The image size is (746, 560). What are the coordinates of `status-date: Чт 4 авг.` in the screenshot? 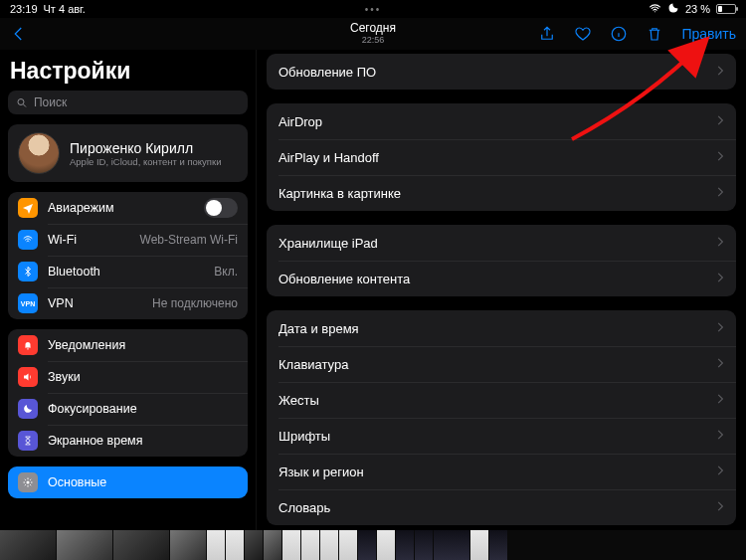 It's located at (65, 9).